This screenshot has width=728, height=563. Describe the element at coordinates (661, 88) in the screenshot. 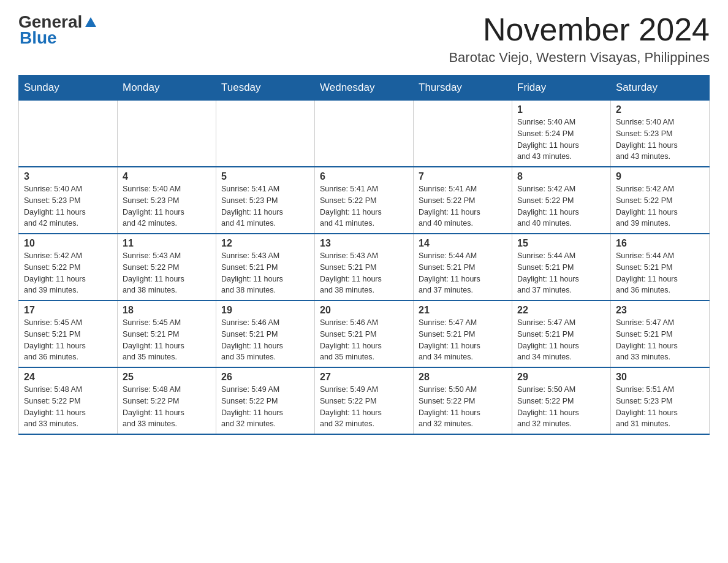

I see `header-saturday: Saturday` at that location.